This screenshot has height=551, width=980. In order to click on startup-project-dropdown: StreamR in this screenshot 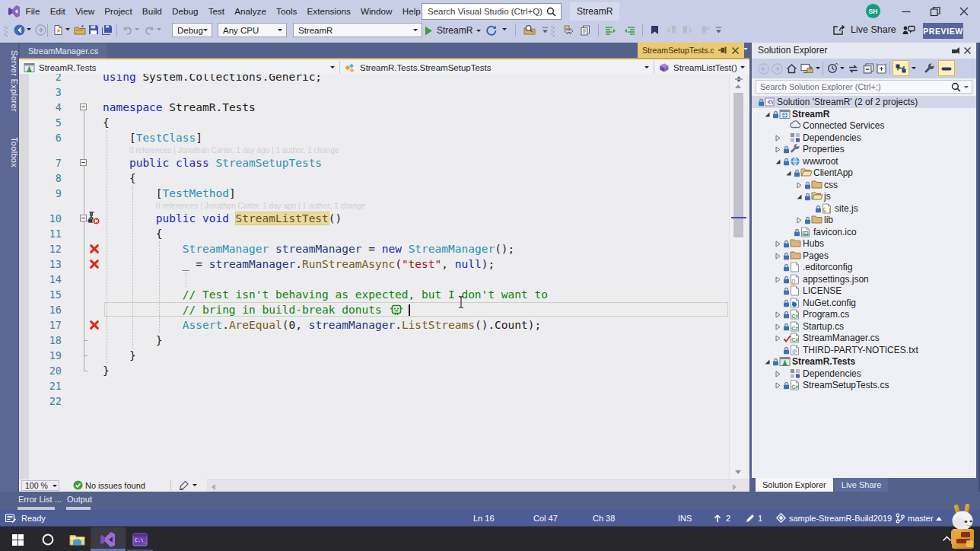, I will do `click(358, 30)`.